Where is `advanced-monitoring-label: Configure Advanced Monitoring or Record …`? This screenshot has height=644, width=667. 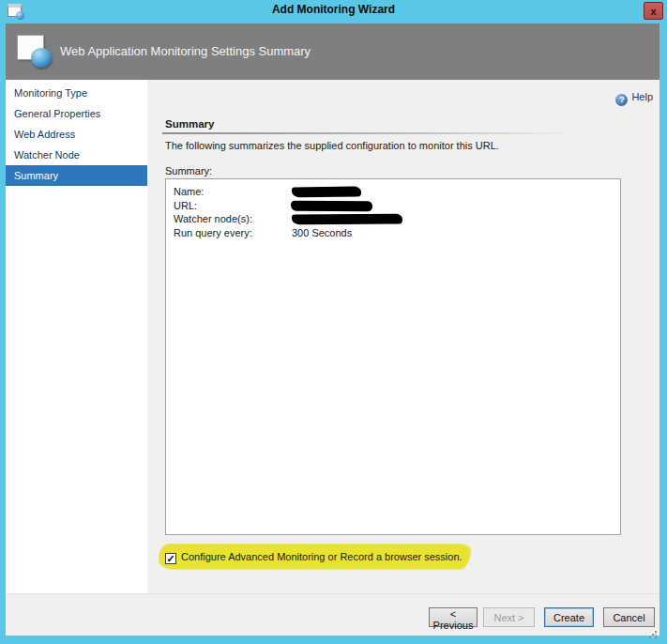
advanced-monitoring-label: Configure Advanced Monitoring or Record … is located at coordinates (322, 557).